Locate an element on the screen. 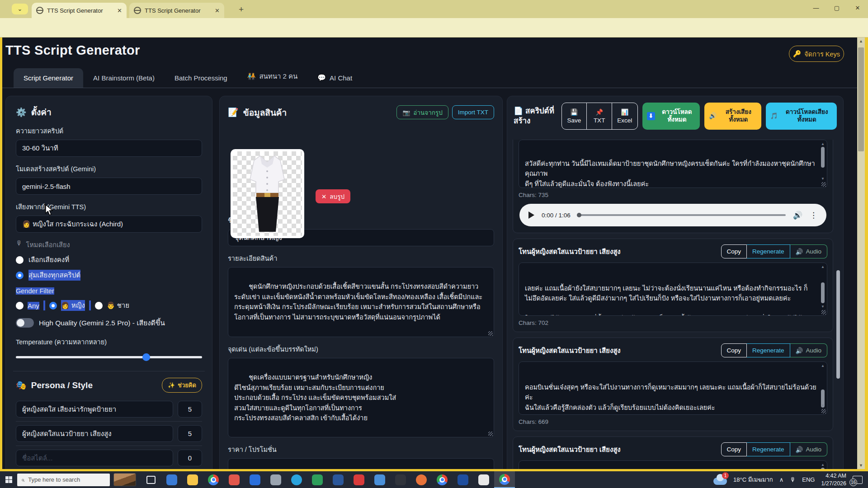  taskbar-clock: 4:42 AM 1/27/2026 is located at coordinates (834, 480).